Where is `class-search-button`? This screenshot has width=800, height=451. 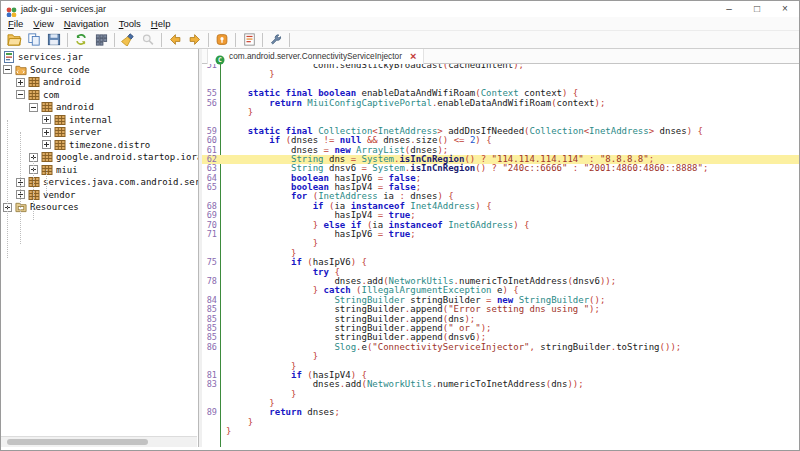 class-search-button is located at coordinates (148, 40).